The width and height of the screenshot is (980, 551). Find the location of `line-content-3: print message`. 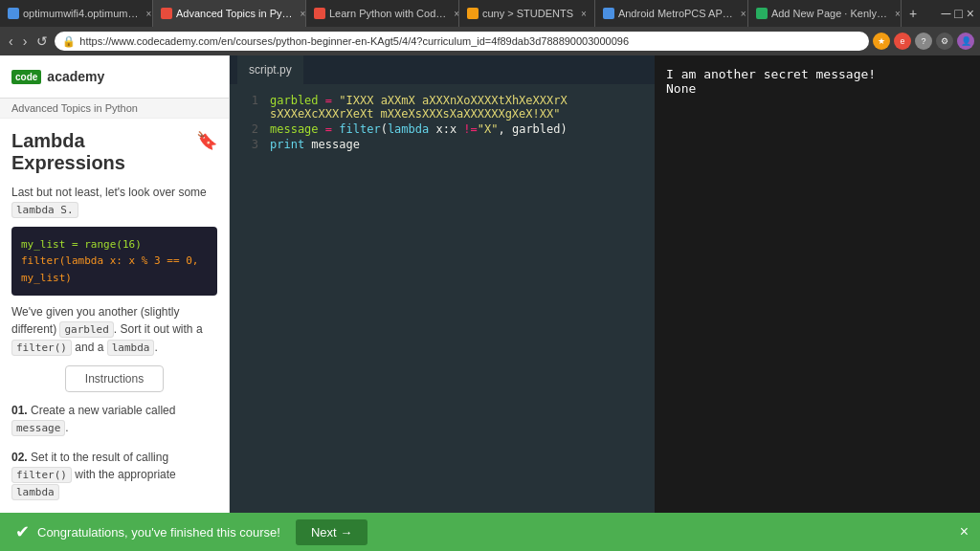

line-content-3: print message is located at coordinates (315, 144).